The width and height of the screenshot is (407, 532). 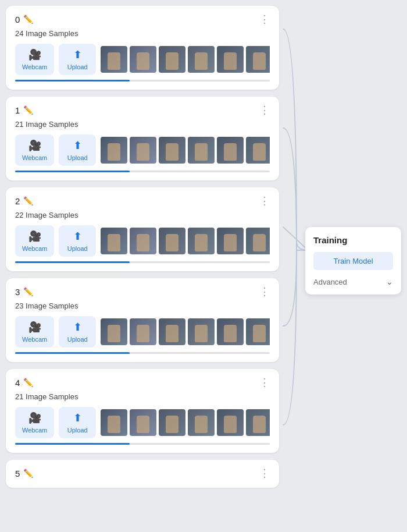 I want to click on edit-icon-3: ✏️, so click(x=28, y=292).